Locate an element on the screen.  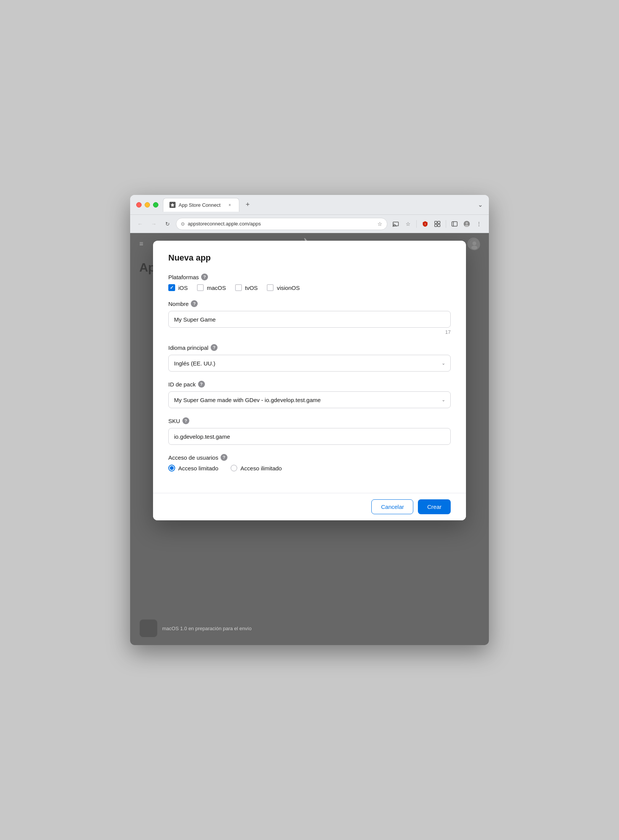
platforms-label: Plataformas ? is located at coordinates (310, 277).